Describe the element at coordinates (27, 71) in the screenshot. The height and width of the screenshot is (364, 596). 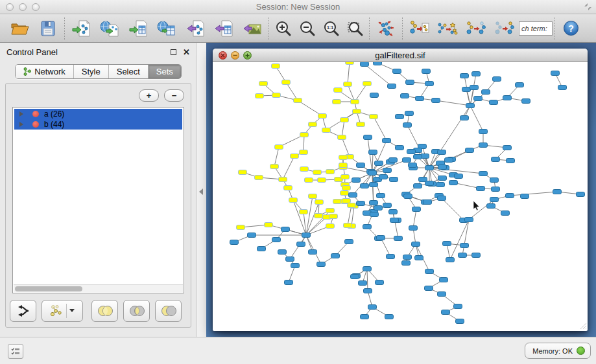
I see `network-tab-icon` at that location.